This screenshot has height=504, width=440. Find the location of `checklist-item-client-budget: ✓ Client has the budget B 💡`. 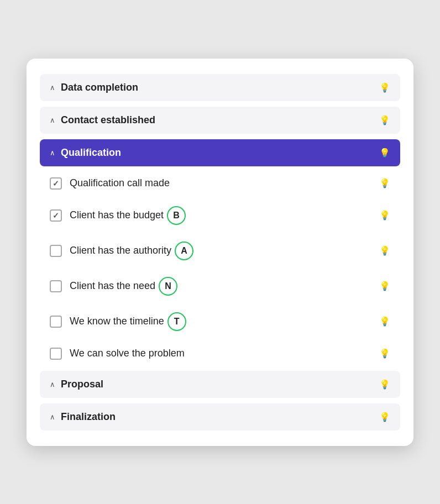

checklist-item-client-budget: ✓ Client has the budget B 💡 is located at coordinates (220, 216).